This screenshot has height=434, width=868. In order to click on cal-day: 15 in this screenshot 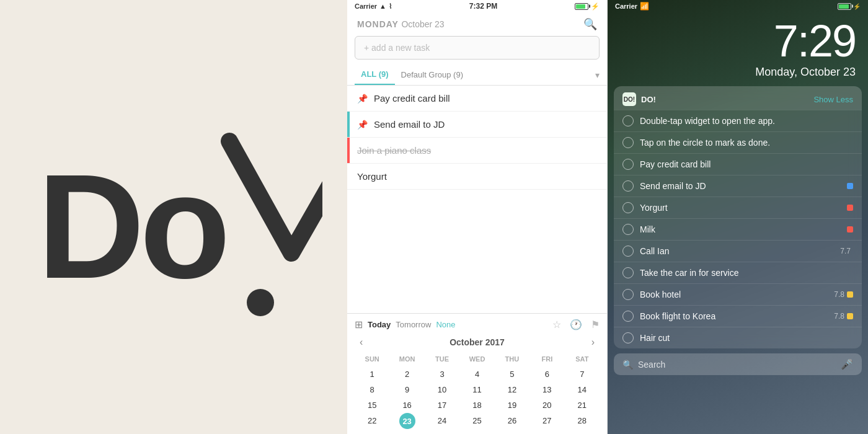, I will do `click(372, 405)`.